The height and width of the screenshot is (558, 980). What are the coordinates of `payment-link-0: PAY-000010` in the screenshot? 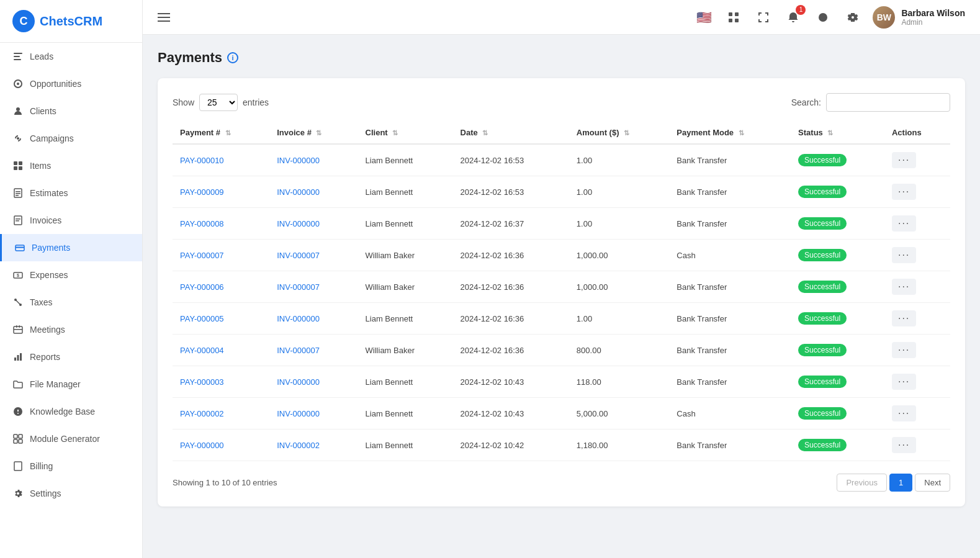 It's located at (202, 160).